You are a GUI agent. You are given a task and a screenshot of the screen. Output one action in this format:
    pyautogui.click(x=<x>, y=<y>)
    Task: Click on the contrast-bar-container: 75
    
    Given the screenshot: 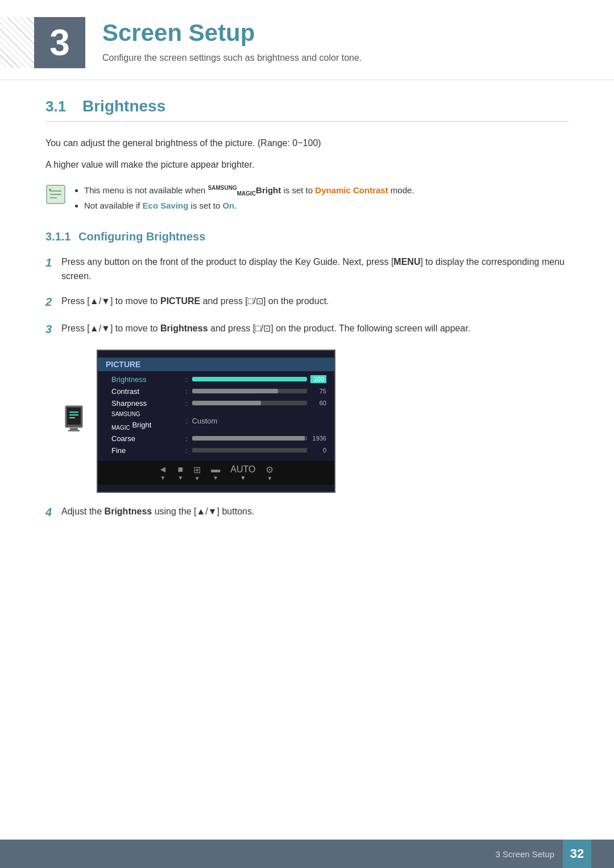 What is the action you would take?
    pyautogui.click(x=259, y=391)
    